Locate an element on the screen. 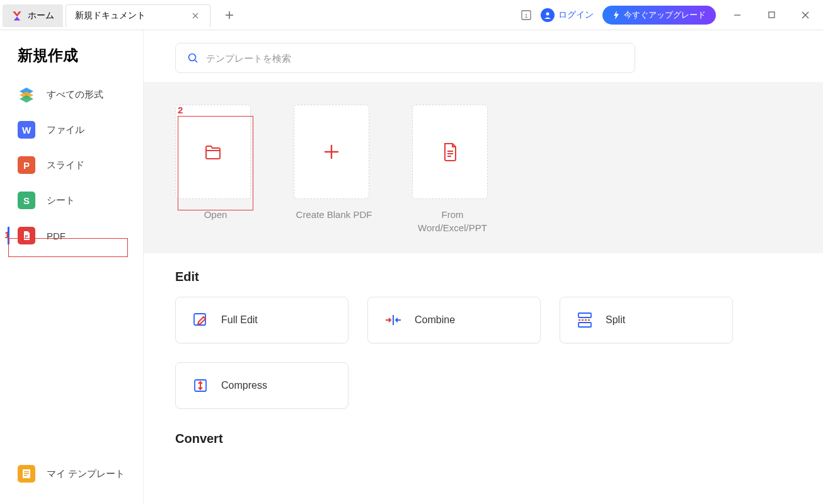 This screenshot has height=504, width=823. action-create-blank: Create Blank PDF is located at coordinates (334, 169).